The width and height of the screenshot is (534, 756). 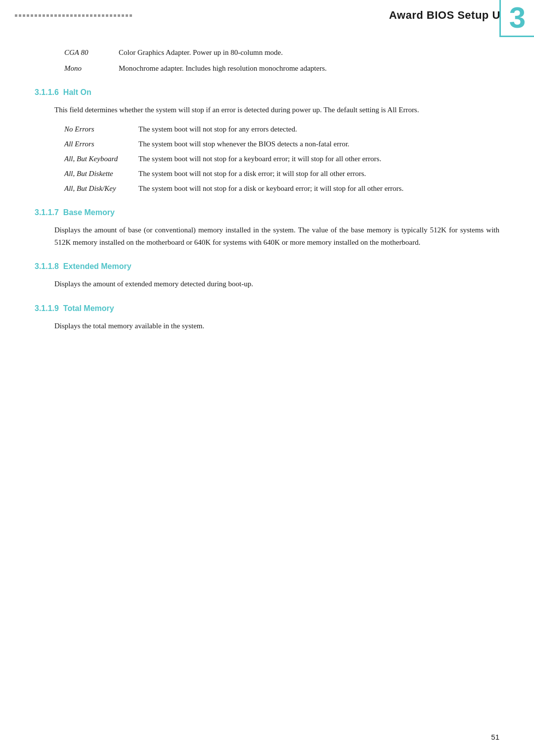 I want to click on list-item: All, But Diskette The system boot will n…, so click(x=282, y=174).